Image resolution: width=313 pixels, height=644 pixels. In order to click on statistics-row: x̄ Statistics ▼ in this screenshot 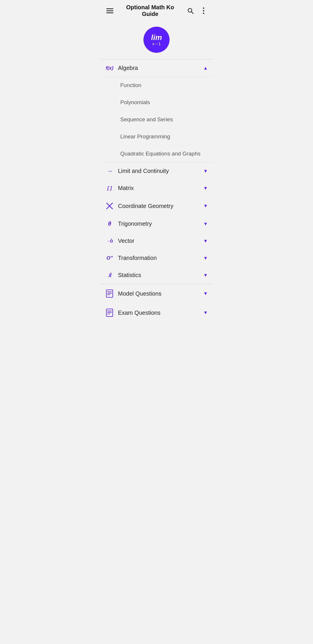, I will do `click(156, 275)`.